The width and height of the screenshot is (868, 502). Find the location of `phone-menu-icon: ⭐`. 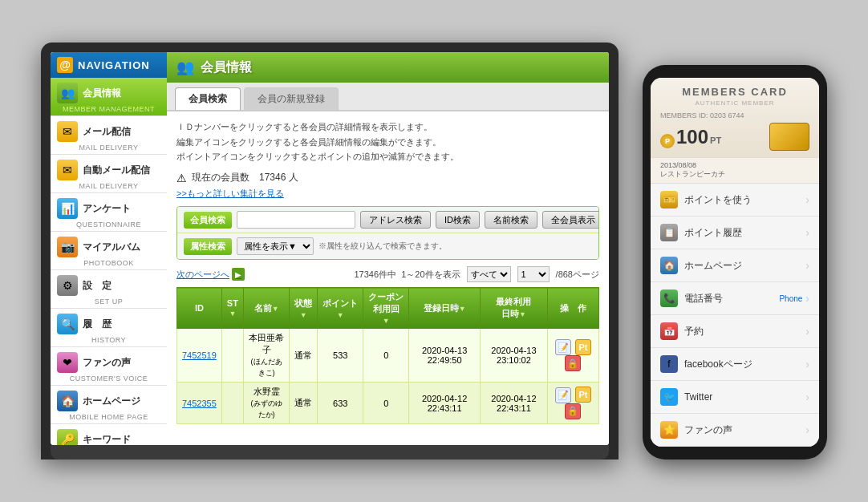

phone-menu-icon: ⭐ is located at coordinates (669, 430).